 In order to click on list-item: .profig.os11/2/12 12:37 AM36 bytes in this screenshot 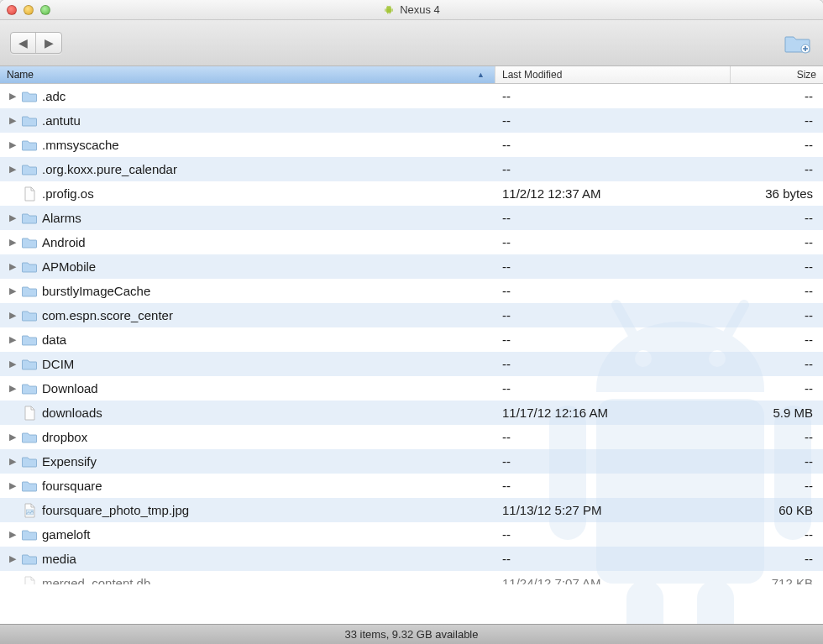, I will do `click(412, 193)`.